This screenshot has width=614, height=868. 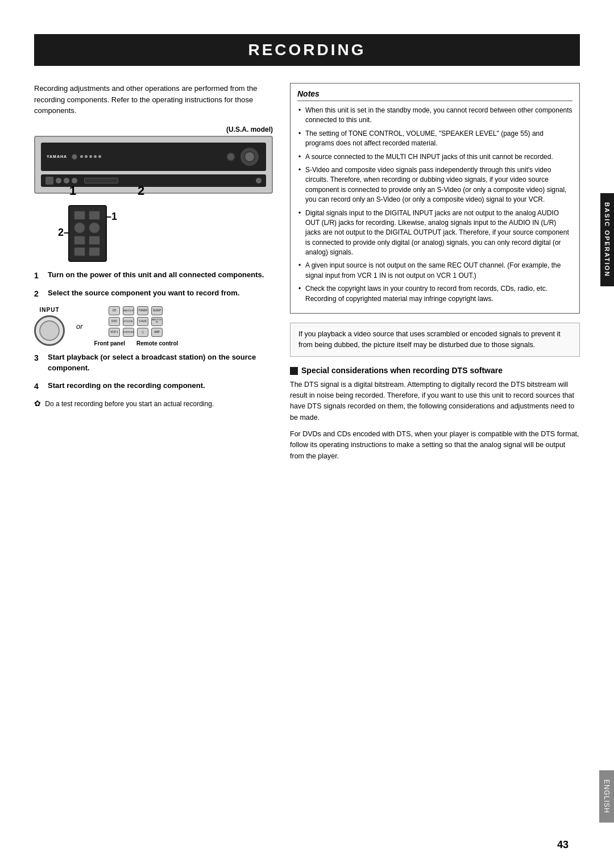 What do you see at coordinates (143, 332) in the screenshot?
I see `remote-btn-star: ☆` at bounding box center [143, 332].